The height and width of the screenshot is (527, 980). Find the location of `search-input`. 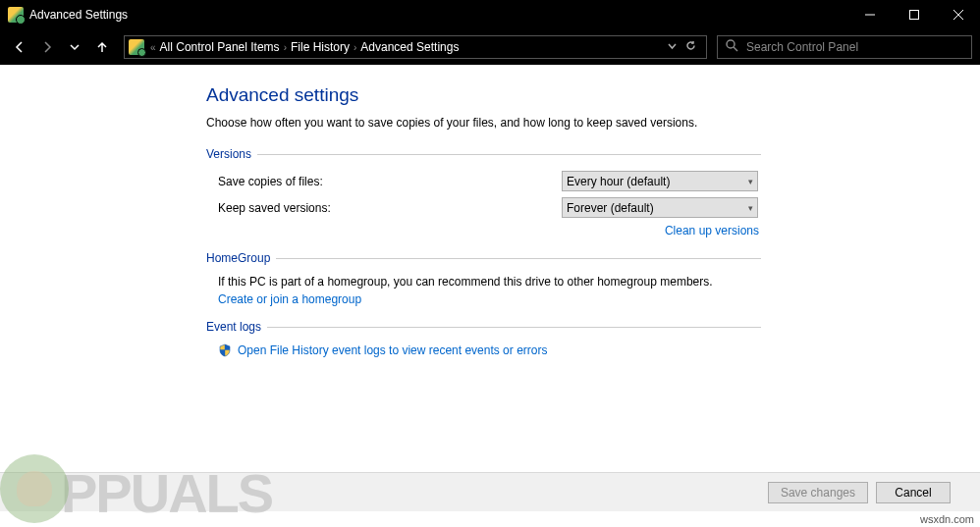

search-input is located at coordinates (854, 47).